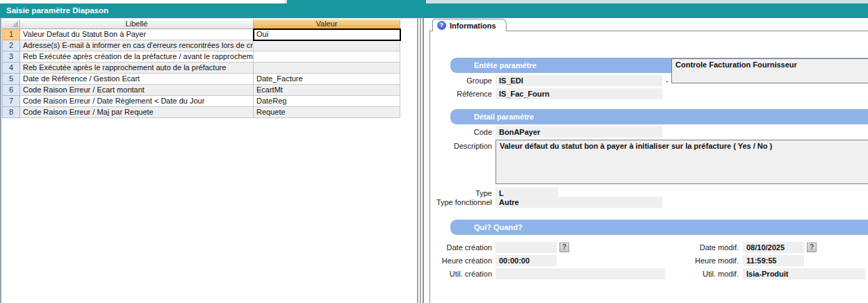 This screenshot has width=868, height=303. Describe the element at coordinates (327, 79) in the screenshot. I see `cell-valeur: Date_Facture` at that location.